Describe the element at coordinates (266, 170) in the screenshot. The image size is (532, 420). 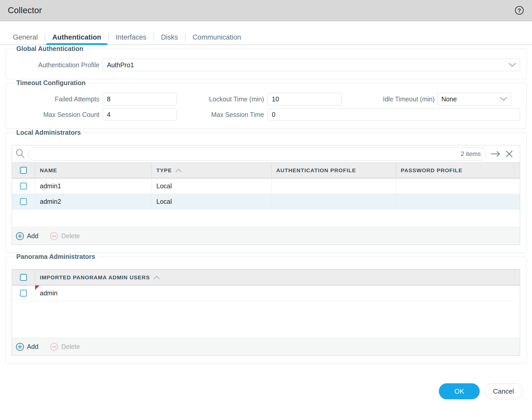
I see `local-admins-header-row: NAME TYPE AUTHENTICATION PROFILE PASSWOR…` at that location.